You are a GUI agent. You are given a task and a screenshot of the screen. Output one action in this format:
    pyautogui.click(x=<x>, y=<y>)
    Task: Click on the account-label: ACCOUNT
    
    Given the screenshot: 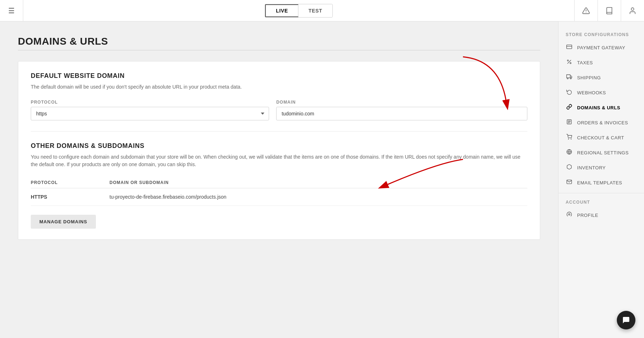 What is the action you would take?
    pyautogui.click(x=601, y=202)
    